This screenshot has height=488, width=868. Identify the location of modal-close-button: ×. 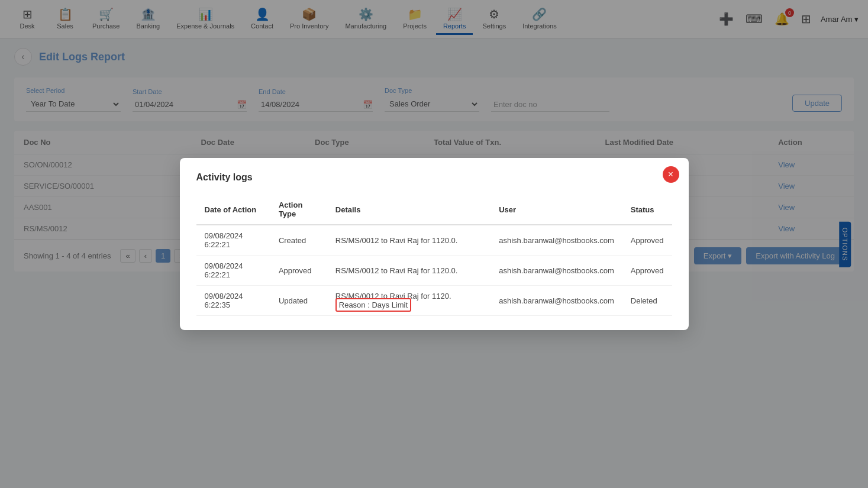
(671, 174).